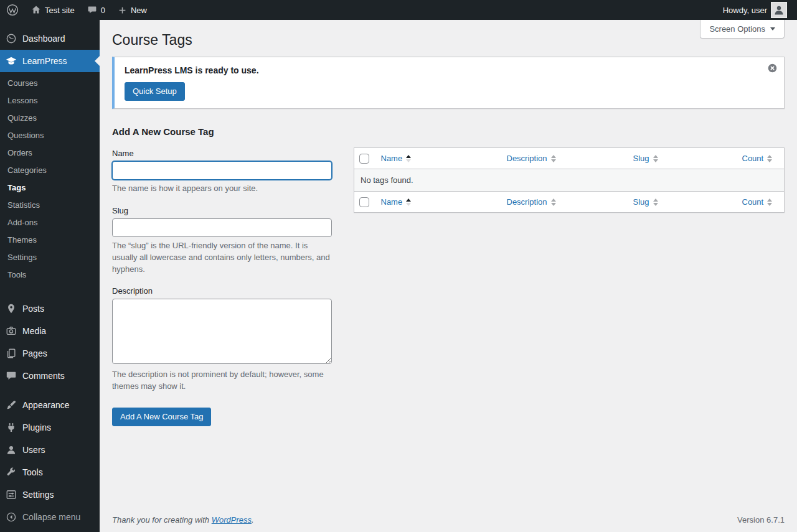  Describe the element at coordinates (51, 517) in the screenshot. I see `collapse-menu-label: Collapse menu` at that location.